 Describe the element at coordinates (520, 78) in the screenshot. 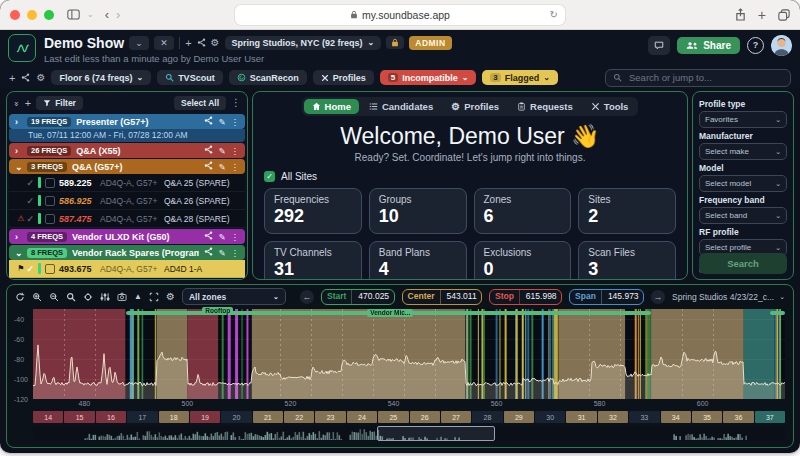

I see `flagged-filter: 3 Flagged ⌄` at that location.